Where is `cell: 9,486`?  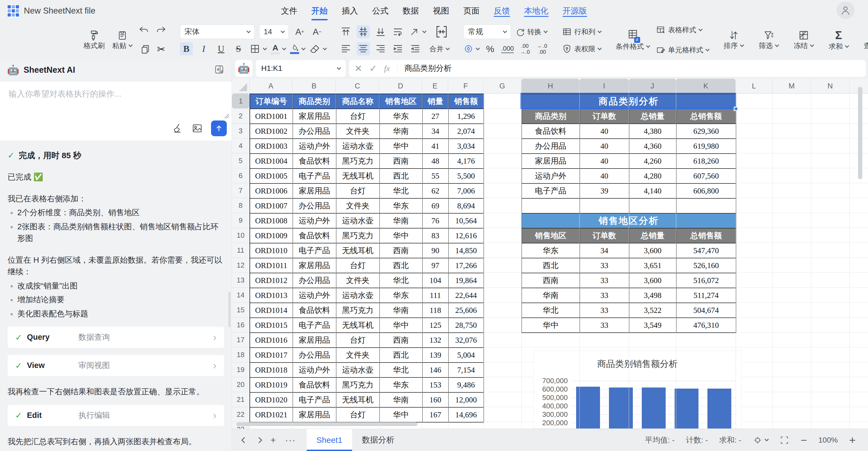 cell: 9,486 is located at coordinates (466, 385).